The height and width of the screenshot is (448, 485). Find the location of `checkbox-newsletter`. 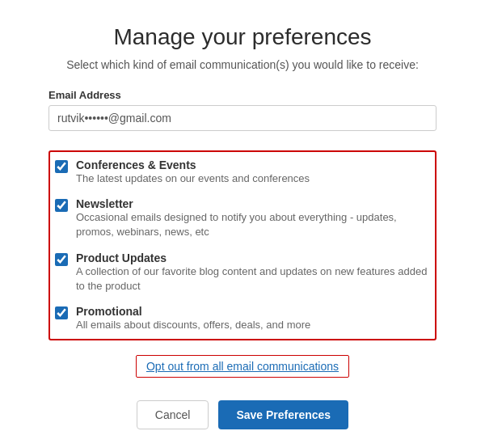

checkbox-newsletter is located at coordinates (61, 205).